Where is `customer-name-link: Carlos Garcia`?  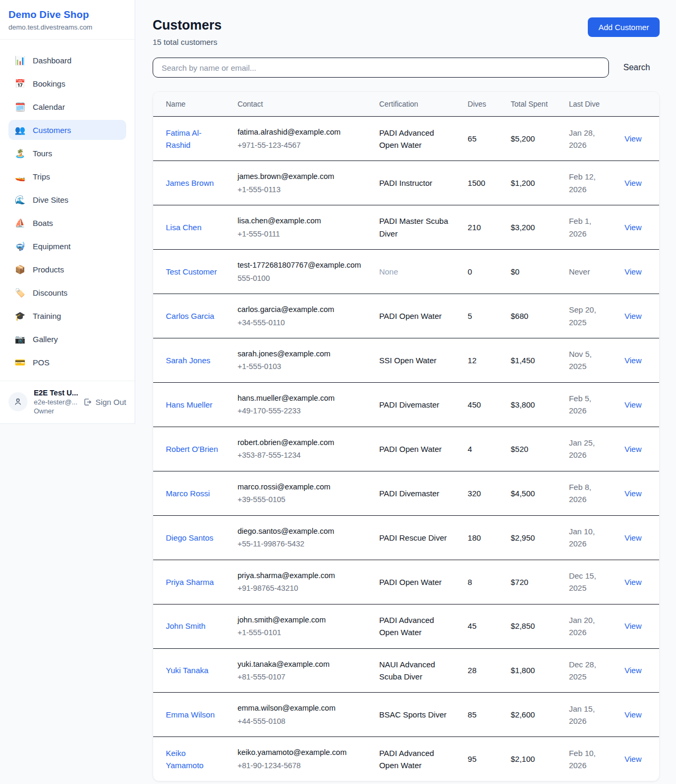
customer-name-link: Carlos Garcia is located at coordinates (190, 316).